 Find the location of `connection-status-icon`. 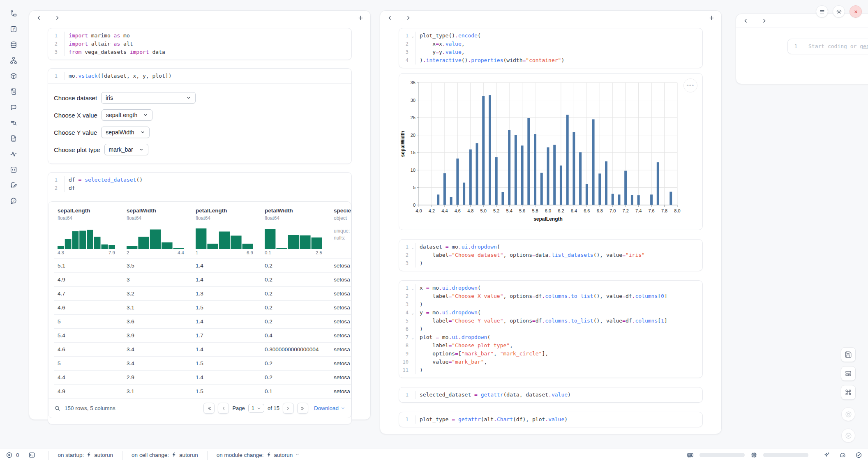

connection-status-icon is located at coordinates (859, 455).